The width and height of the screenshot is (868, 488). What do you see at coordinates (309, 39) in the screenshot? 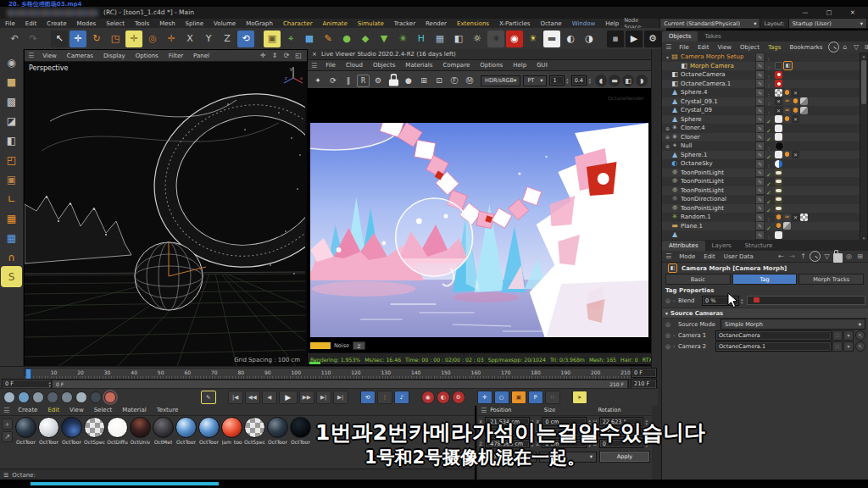
I see `toolbar-icon: ■` at bounding box center [309, 39].